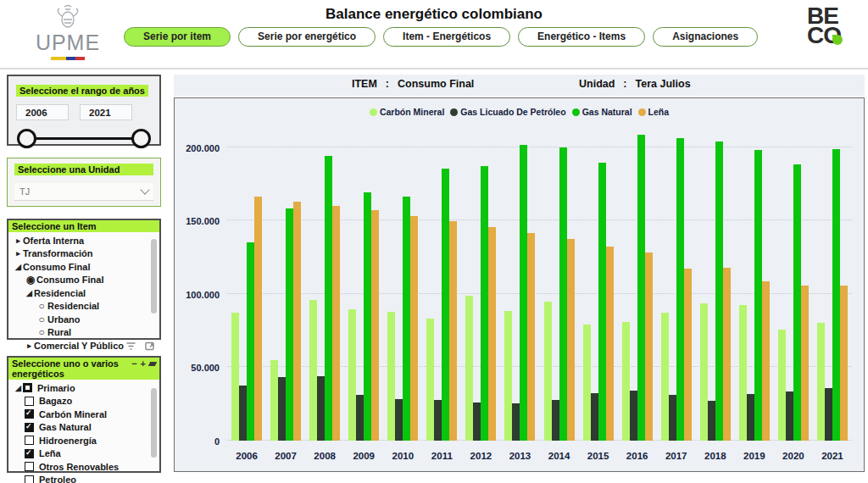 The width and height of the screenshot is (868, 483). Describe the element at coordinates (86, 319) in the screenshot. I see `item-tree-row: ○Urbano` at that location.